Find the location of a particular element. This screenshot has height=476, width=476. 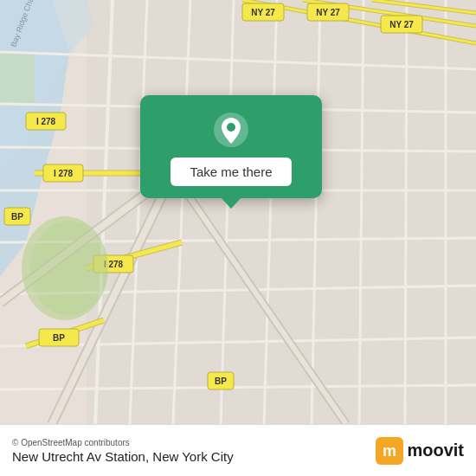

popup-card: Take me there is located at coordinates (231, 147).